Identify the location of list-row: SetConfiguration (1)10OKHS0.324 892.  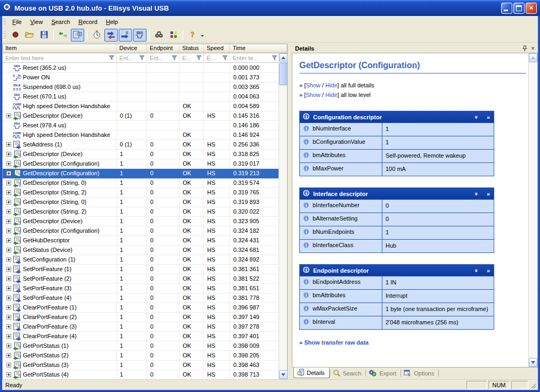
(141, 260).